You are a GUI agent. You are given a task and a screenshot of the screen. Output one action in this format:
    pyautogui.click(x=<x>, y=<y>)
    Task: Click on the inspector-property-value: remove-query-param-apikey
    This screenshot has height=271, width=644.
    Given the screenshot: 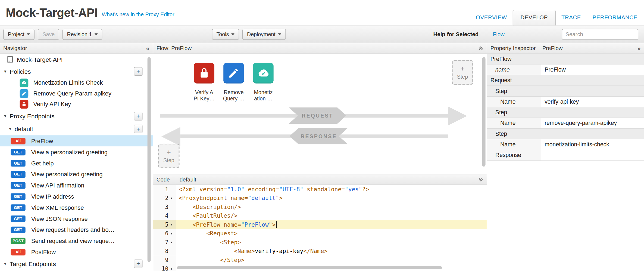 What is the action you would take?
    pyautogui.click(x=593, y=123)
    